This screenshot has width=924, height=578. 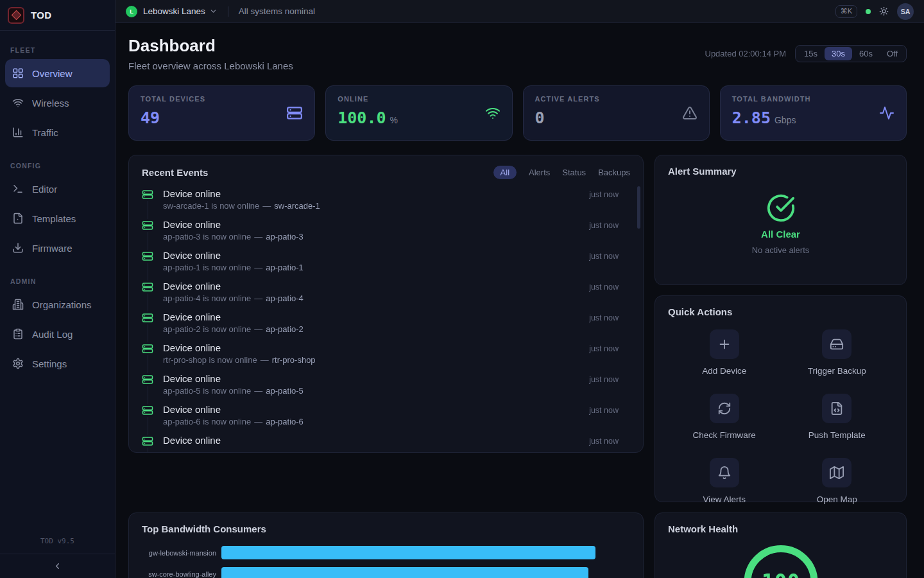 What do you see at coordinates (222, 113) in the screenshot?
I see `stat-card-total-devices: TOTAL DEVICES 49` at bounding box center [222, 113].